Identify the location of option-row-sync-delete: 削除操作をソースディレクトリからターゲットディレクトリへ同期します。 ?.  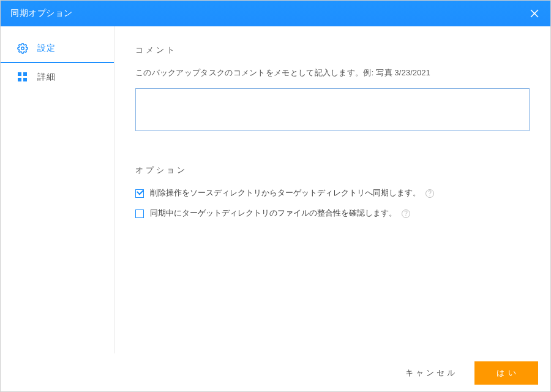
(332, 194).